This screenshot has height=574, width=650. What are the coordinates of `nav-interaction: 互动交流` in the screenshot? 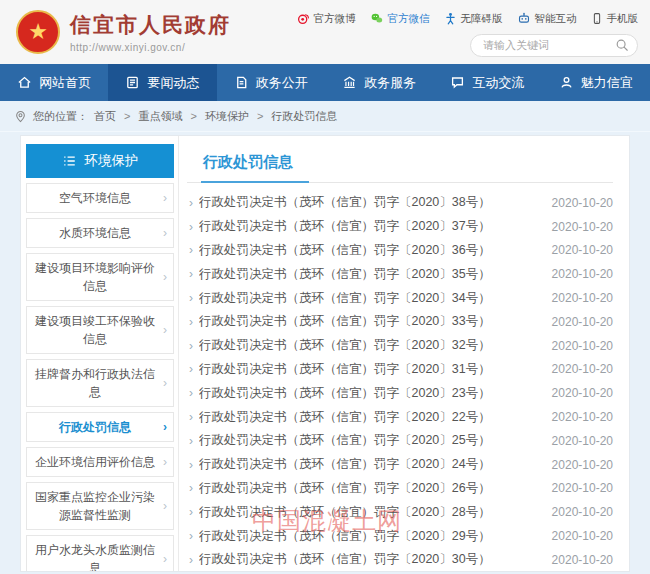 It's located at (487, 82).